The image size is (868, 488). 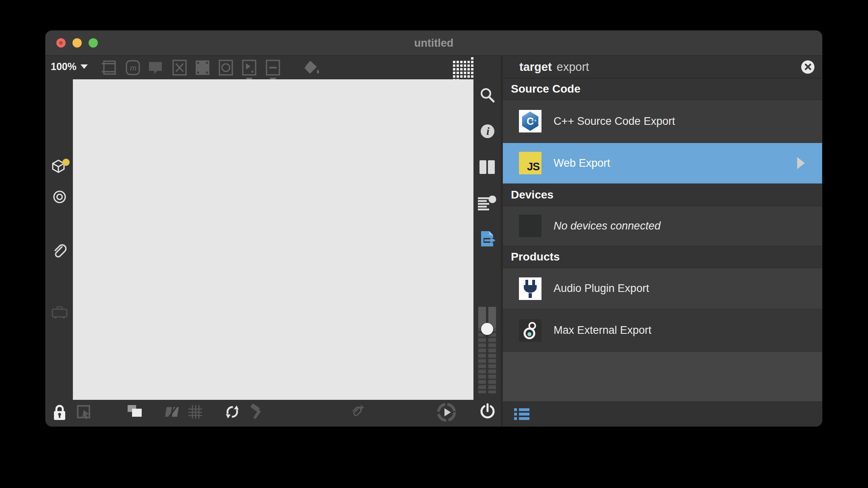 I want to click on export-panel-icon, so click(x=488, y=239).